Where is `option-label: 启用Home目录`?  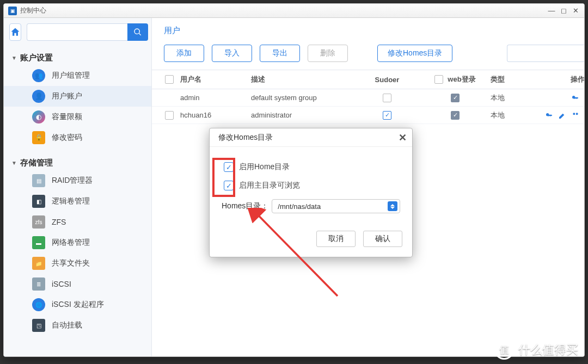 option-label: 启用Home目录 is located at coordinates (265, 167).